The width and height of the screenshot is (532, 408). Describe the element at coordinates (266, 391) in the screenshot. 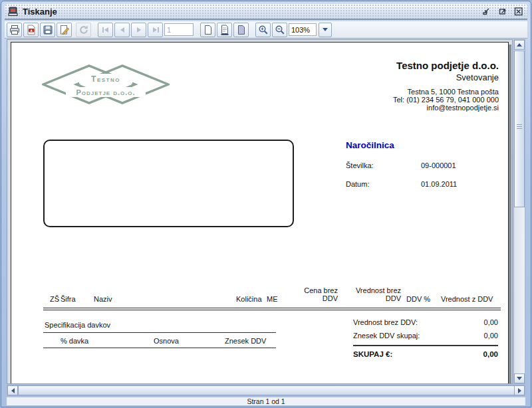

I see `horizontal-scrollbar` at that location.